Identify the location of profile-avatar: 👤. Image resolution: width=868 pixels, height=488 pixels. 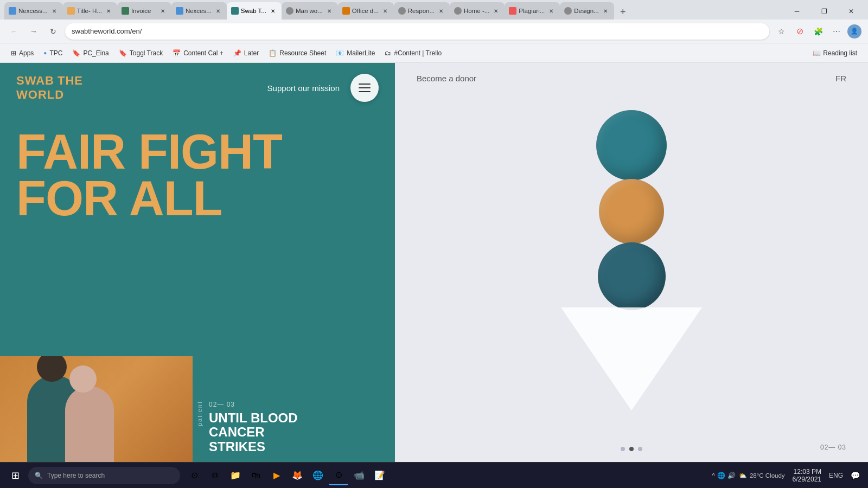
(854, 31).